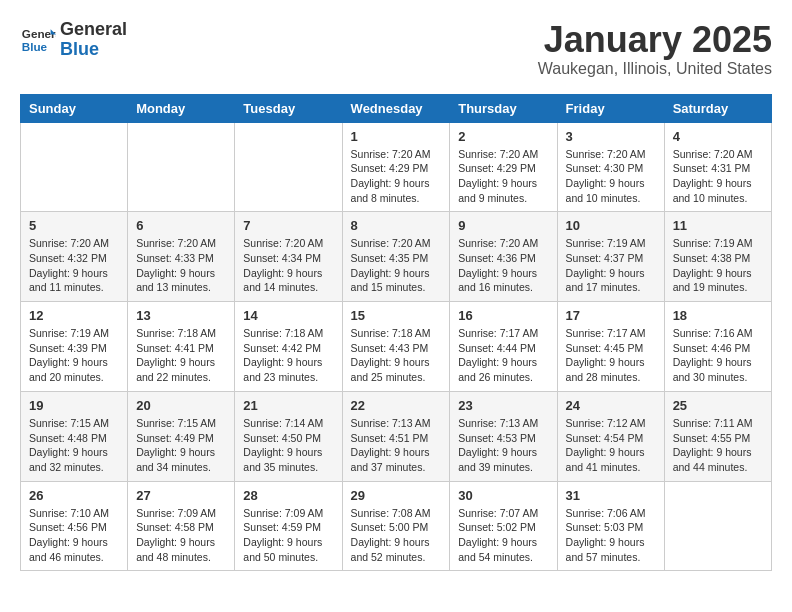  What do you see at coordinates (396, 436) in the screenshot?
I see `calendar-cell: 22Sunrise: 7:13 AM Sunset: 4:51 PM Dayli…` at bounding box center [396, 436].